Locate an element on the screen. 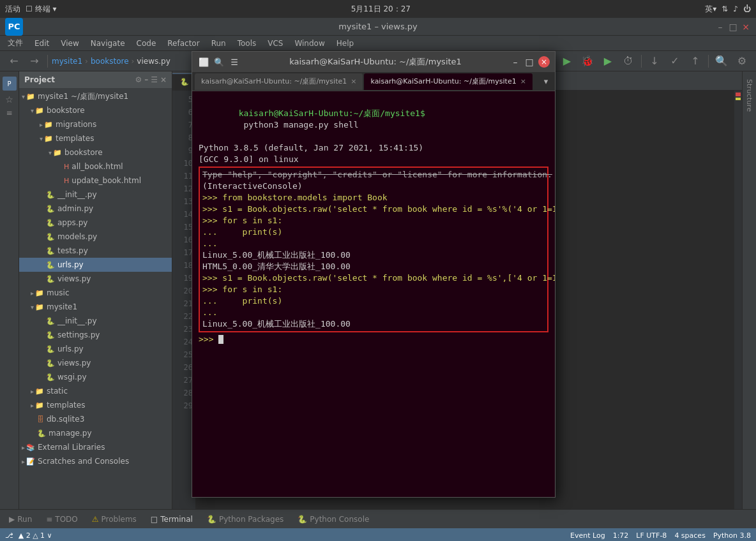 The width and height of the screenshot is (756, 541). debug-button: 🐞 is located at coordinates (587, 61).